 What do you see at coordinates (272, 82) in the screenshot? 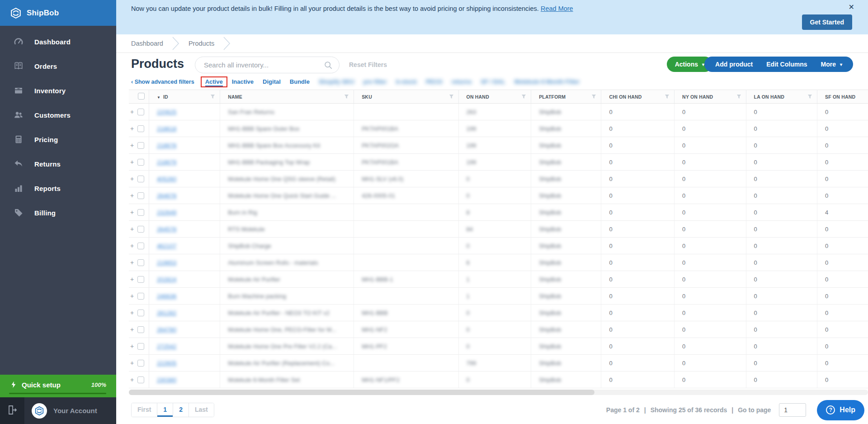
I see `filter-tab-digital: Digital` at bounding box center [272, 82].